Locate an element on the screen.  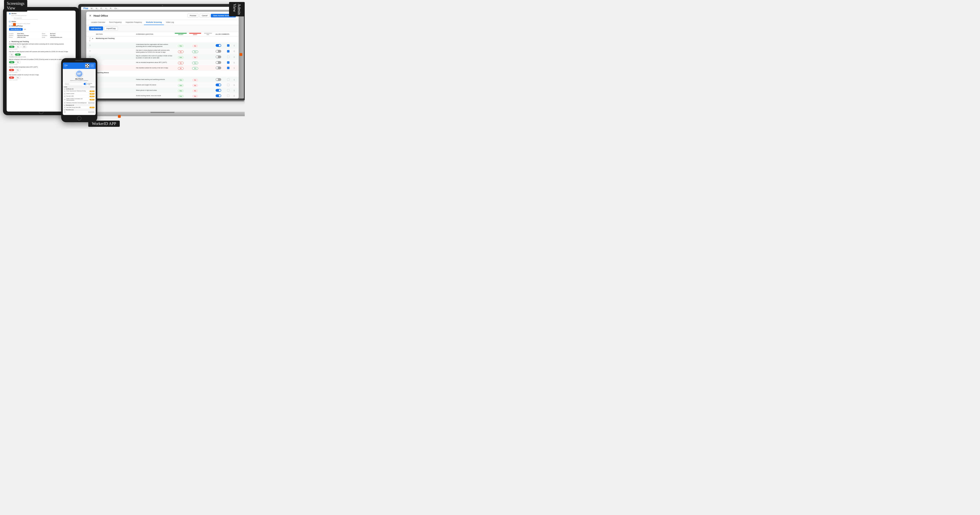
q5-grant-cell: No is located at coordinates (181, 68).